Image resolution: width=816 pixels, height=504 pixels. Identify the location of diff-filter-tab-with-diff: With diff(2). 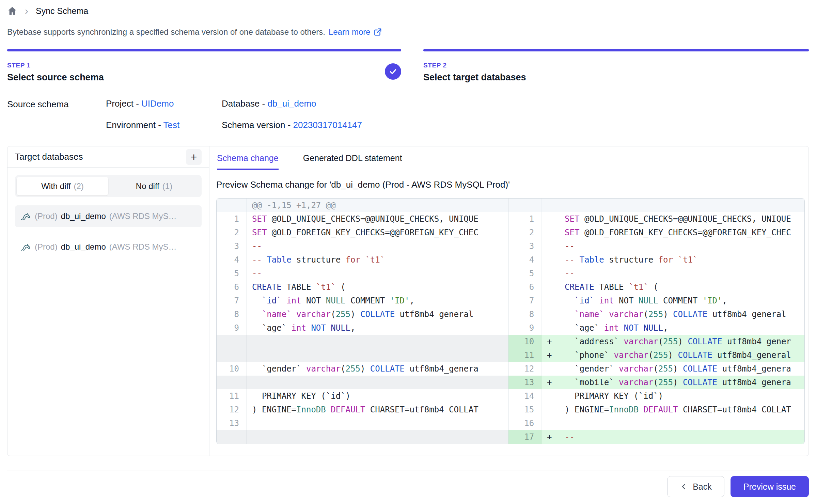
(63, 186).